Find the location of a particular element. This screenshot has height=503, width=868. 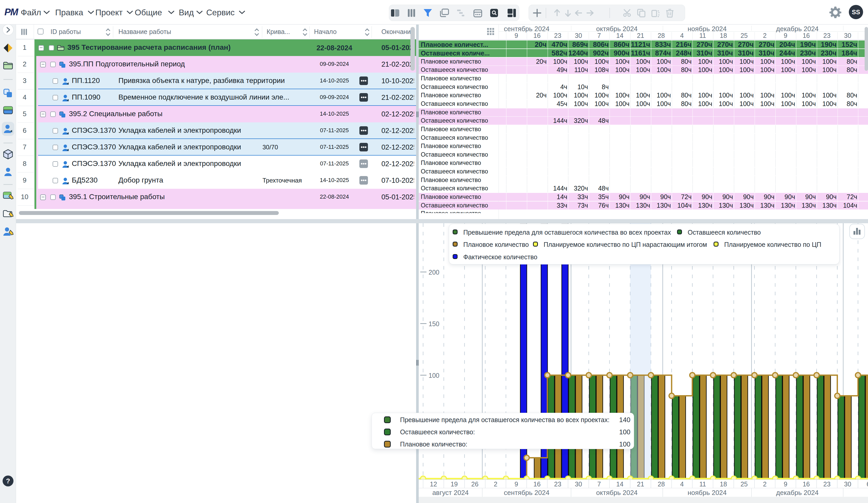

svg-text: 25 is located at coordinates (744, 484).